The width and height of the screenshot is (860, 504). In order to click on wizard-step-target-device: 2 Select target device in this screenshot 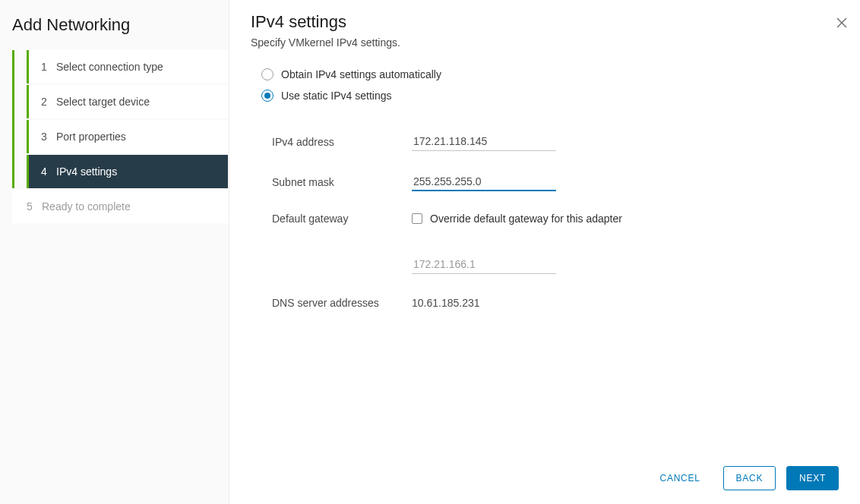, I will do `click(128, 102)`.